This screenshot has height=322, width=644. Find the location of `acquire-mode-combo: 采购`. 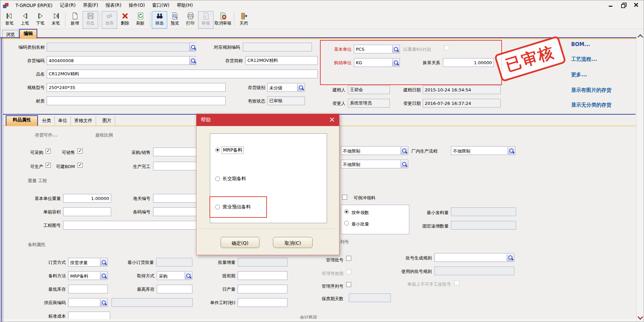

acquire-mode-combo: 采购 is located at coordinates (175, 276).